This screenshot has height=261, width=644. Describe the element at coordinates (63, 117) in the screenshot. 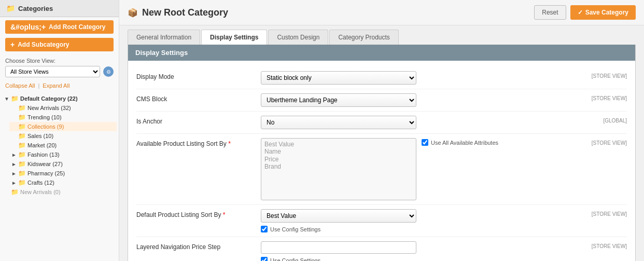

I see `tree-item-trending: 📁 Trending (10)` at that location.